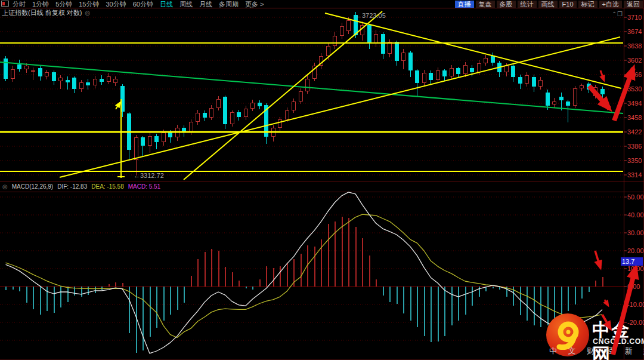 The height and width of the screenshot is (360, 644). Describe the element at coordinates (632, 261) in the screenshot. I see `macd-current-value-badge: 13.7` at that location.